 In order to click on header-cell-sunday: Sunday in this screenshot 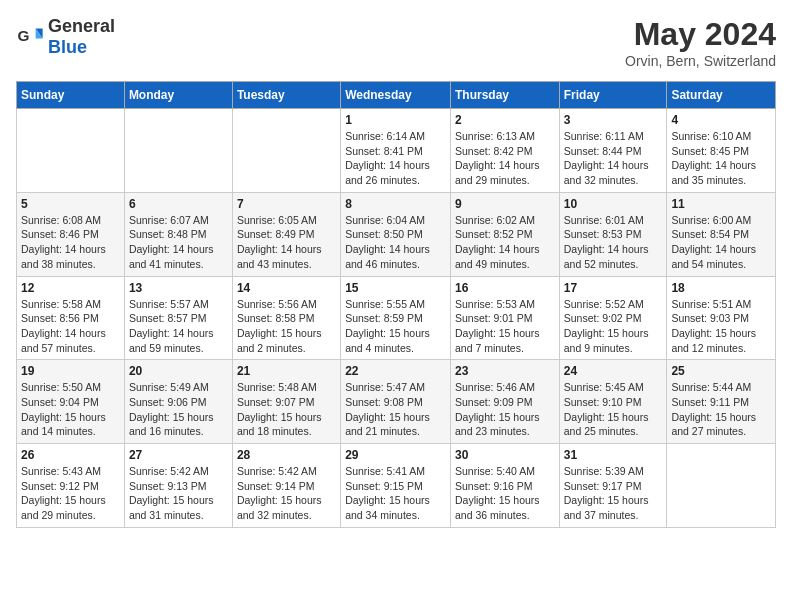, I will do `click(71, 96)`.